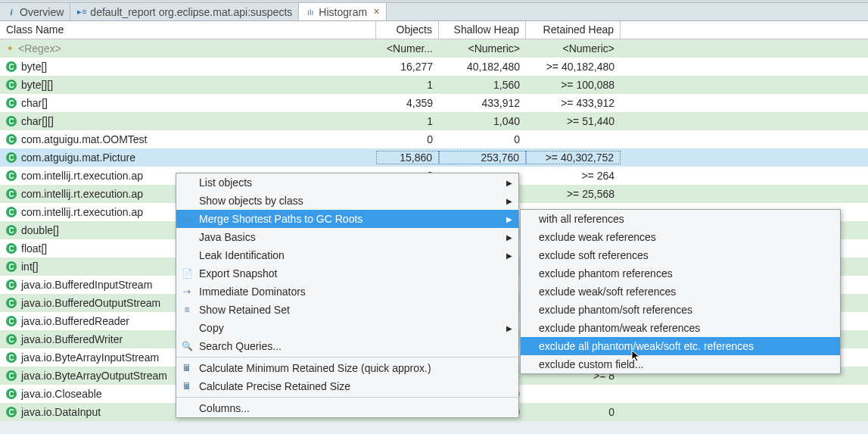 The width and height of the screenshot is (868, 434). What do you see at coordinates (407, 85) in the screenshot?
I see `cell-objects: 1` at bounding box center [407, 85].